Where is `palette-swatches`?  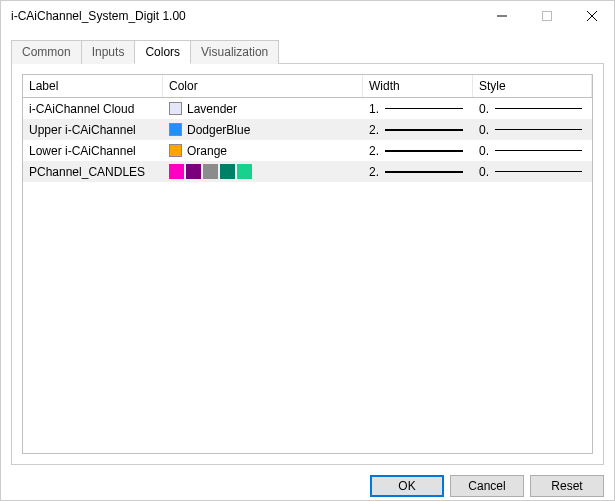 palette-swatches is located at coordinates (210, 172).